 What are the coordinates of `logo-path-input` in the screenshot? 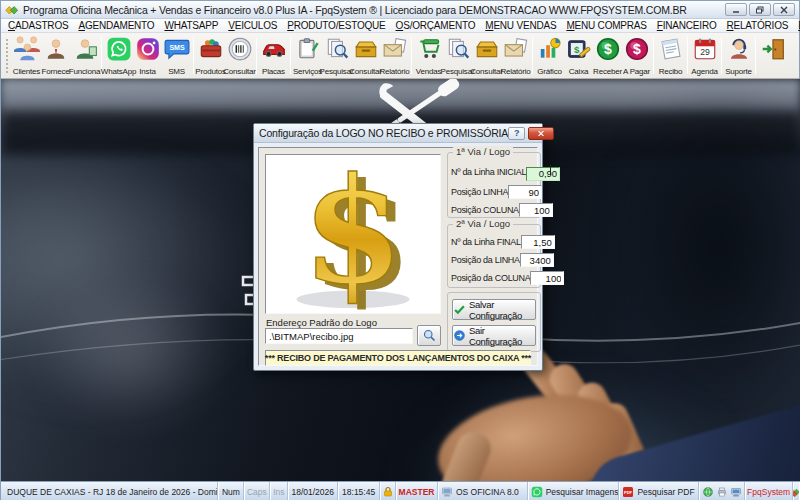 It's located at (339, 336).